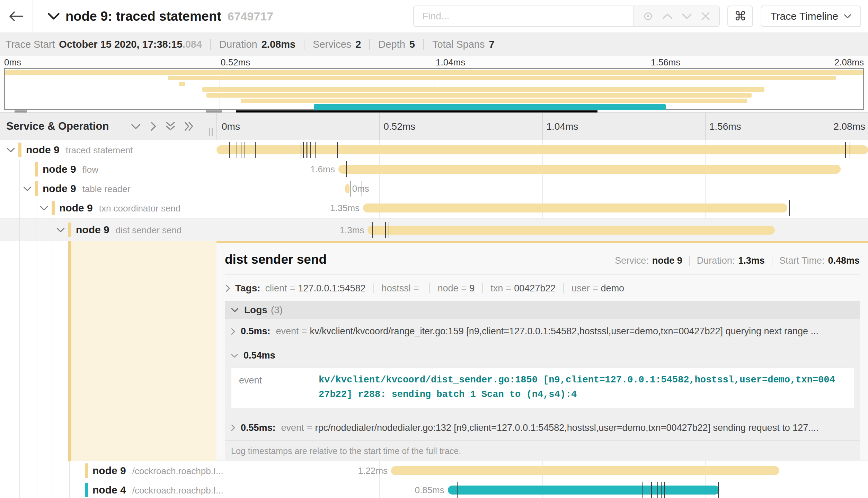 The width and height of the screenshot is (868, 498). I want to click on span-tree-cell: node 9flow, so click(108, 169).